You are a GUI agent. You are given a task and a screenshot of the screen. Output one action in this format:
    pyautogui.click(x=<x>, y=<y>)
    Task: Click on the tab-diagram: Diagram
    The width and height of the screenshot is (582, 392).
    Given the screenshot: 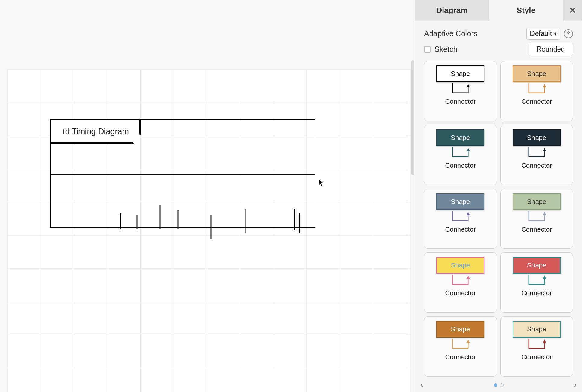 What is the action you would take?
    pyautogui.click(x=452, y=11)
    